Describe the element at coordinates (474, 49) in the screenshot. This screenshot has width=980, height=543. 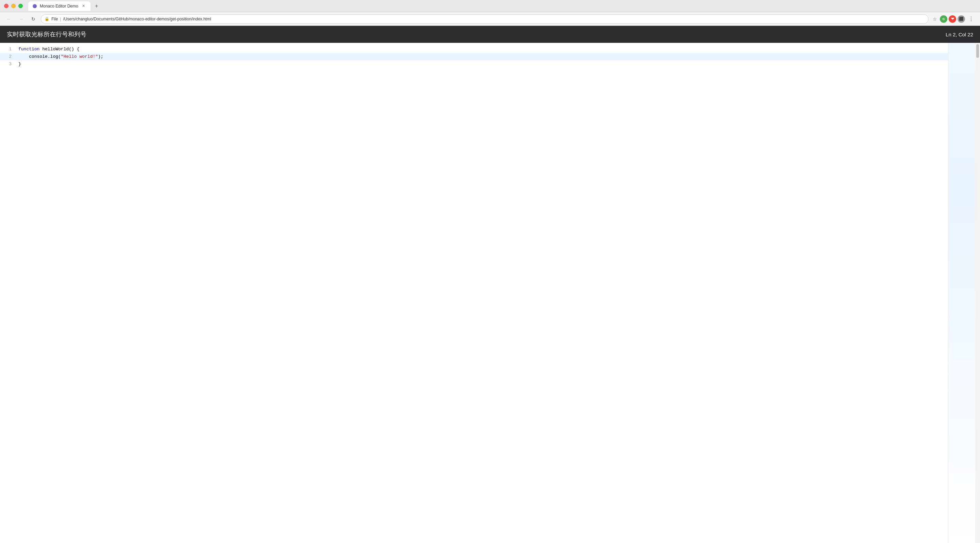
I see `code-line-1: 1 function helloWorld() {` at that location.